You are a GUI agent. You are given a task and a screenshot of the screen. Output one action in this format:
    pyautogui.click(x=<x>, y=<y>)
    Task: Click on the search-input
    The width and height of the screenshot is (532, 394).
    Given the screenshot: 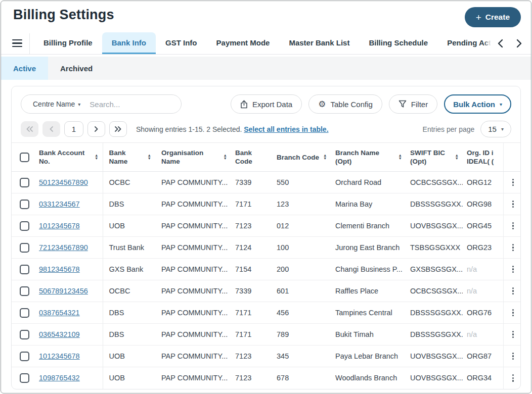 What is the action you would take?
    pyautogui.click(x=140, y=104)
    